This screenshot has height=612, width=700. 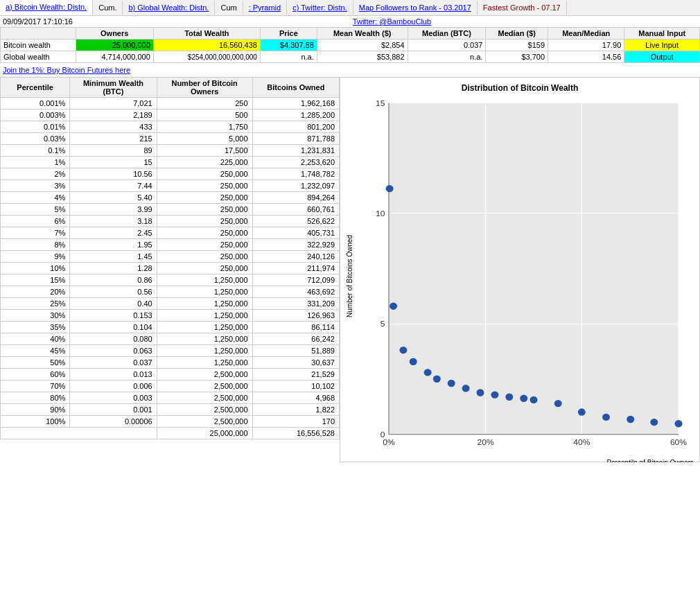 What do you see at coordinates (288, 46) in the screenshot?
I see `bitcoin-price: $4,307.88` at bounding box center [288, 46].